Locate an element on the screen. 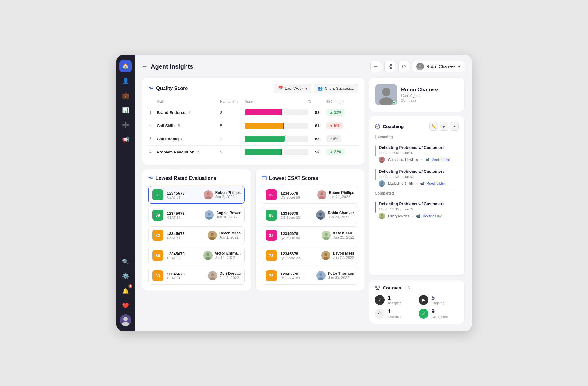 The width and height of the screenshot is (588, 386). sidebar-item-announce: 📢 is located at coordinates (126, 140).